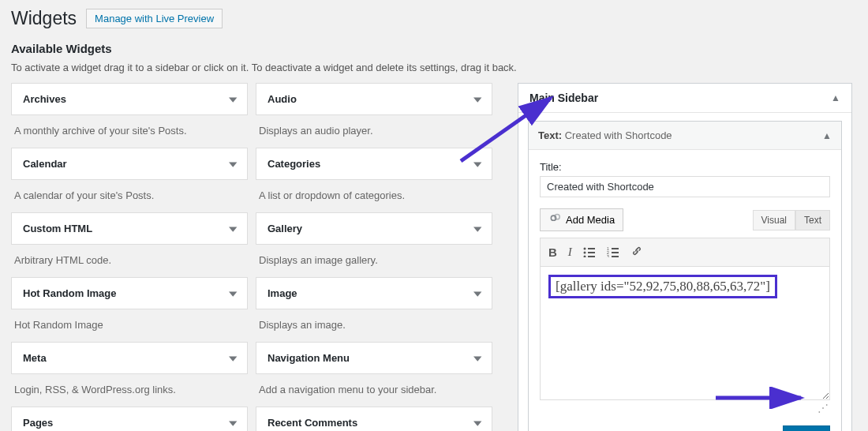 The image size is (868, 431). I want to click on link-button, so click(637, 253).